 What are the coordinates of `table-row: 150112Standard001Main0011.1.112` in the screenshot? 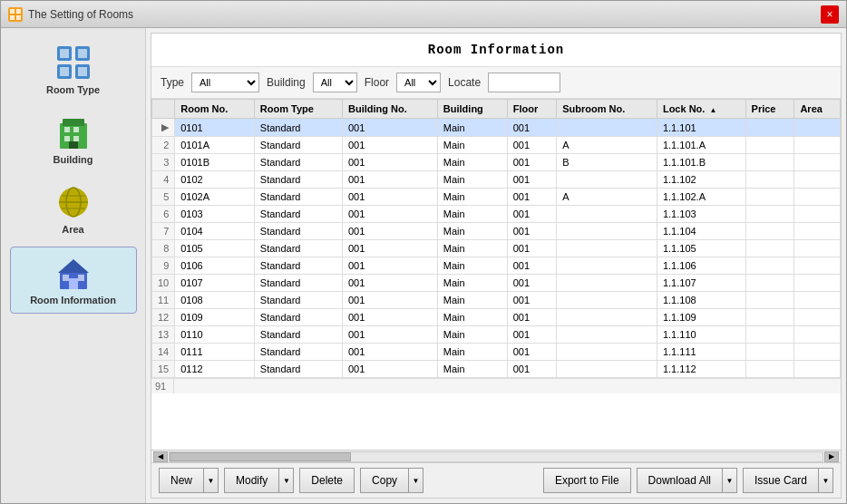 It's located at (497, 370).